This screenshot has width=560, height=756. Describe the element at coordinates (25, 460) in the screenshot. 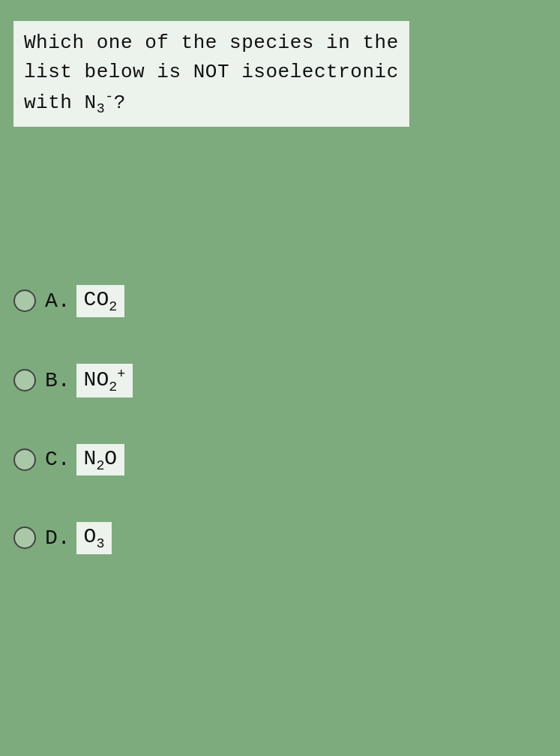

I see `radio-C` at that location.